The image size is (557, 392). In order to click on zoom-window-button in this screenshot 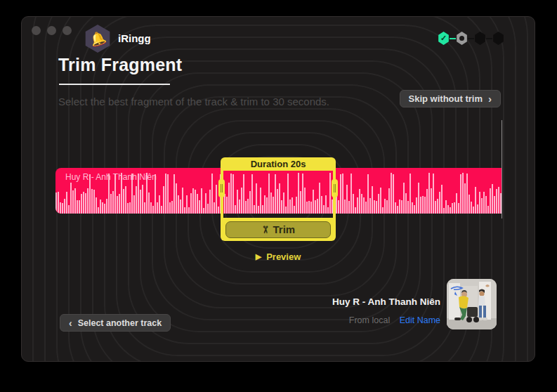, I will do `click(67, 31)`.